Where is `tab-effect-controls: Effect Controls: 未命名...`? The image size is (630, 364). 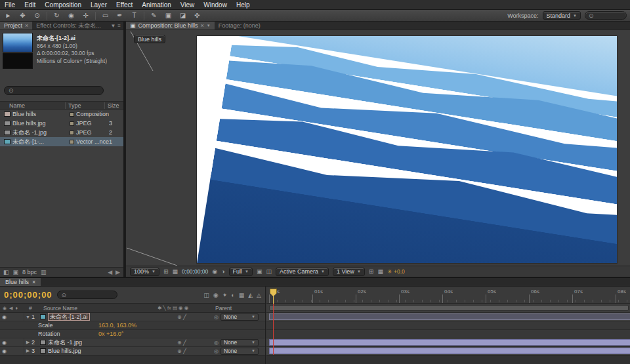 tab-effect-controls: Effect Controls: 未命名... is located at coordinates (68, 26).